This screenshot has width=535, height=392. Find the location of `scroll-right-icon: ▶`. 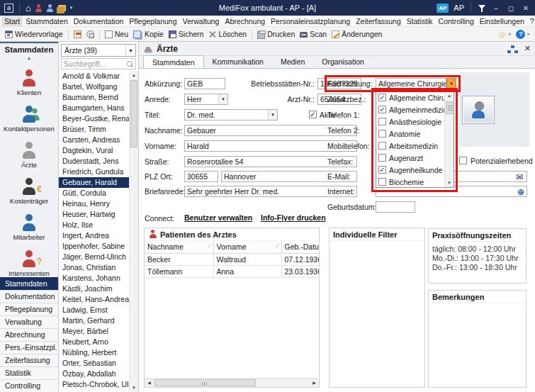

scroll-right-icon: ▶ is located at coordinates (315, 383).